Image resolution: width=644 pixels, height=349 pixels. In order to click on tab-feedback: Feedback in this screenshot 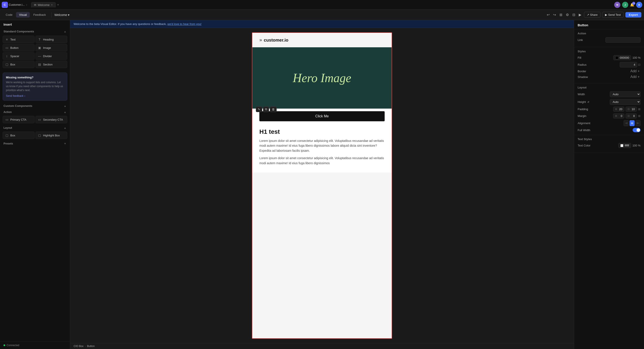, I will do `click(40, 15)`.